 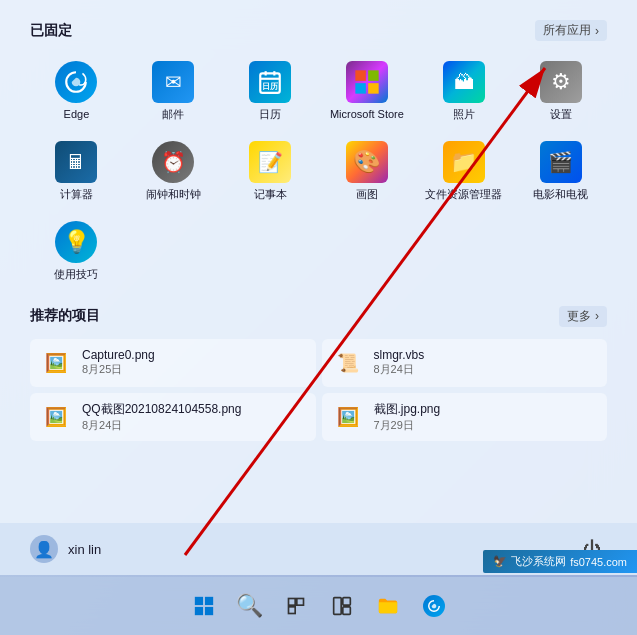 What do you see at coordinates (76, 251) in the screenshot?
I see `app-tips: 💡 使用技巧` at bounding box center [76, 251].